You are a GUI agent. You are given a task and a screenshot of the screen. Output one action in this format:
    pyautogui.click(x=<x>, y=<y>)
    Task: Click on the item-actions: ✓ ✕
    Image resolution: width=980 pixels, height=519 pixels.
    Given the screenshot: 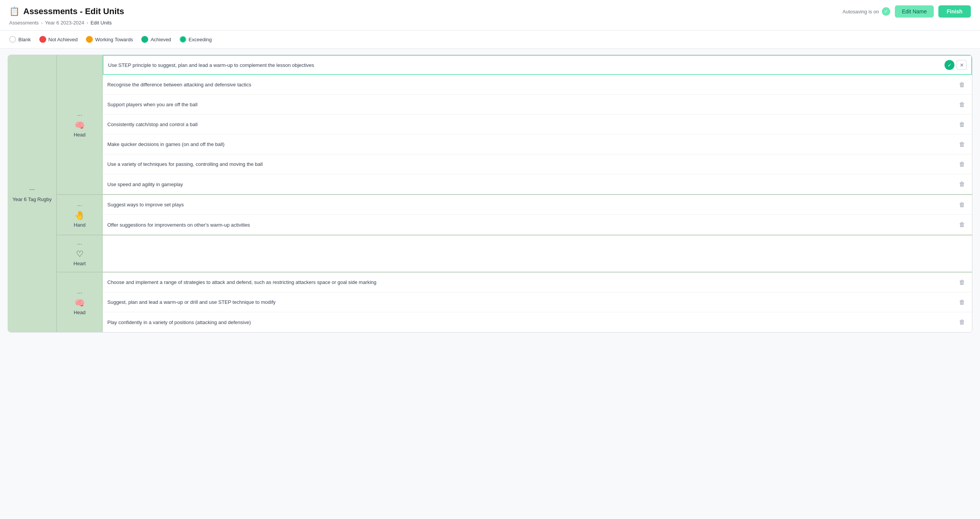 What is the action you would take?
    pyautogui.click(x=956, y=65)
    